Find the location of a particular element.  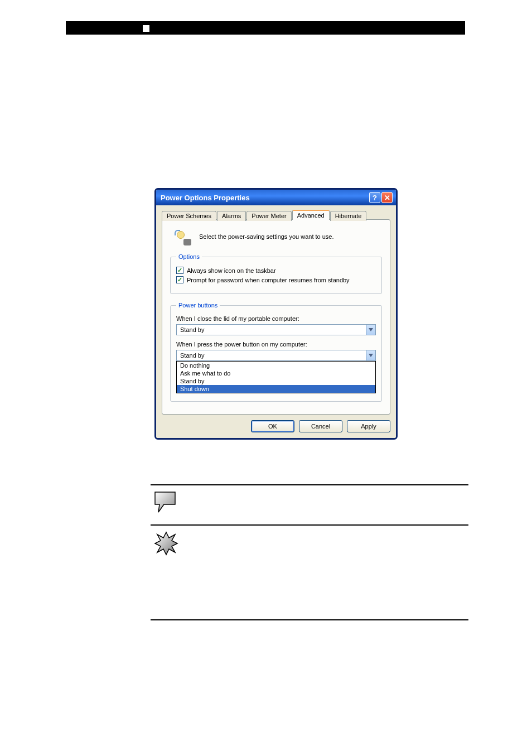

power-button-value: Stand by is located at coordinates (271, 355).